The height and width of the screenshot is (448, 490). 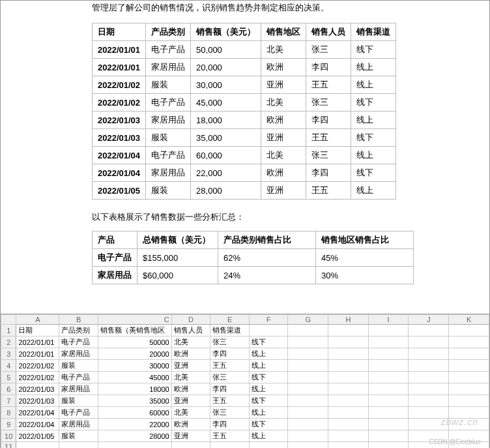 I want to click on row-header: 5, so click(x=9, y=378).